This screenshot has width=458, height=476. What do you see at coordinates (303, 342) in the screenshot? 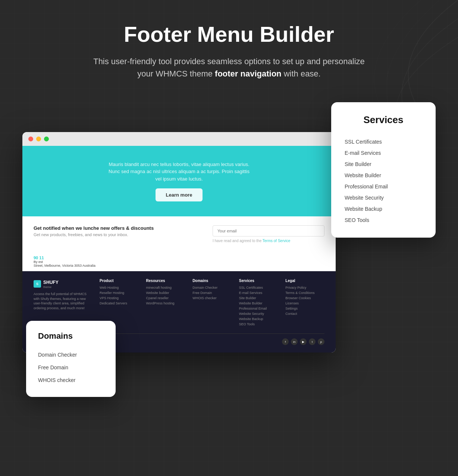
I see `footer-social: f in ▶ t p` at bounding box center [303, 342].